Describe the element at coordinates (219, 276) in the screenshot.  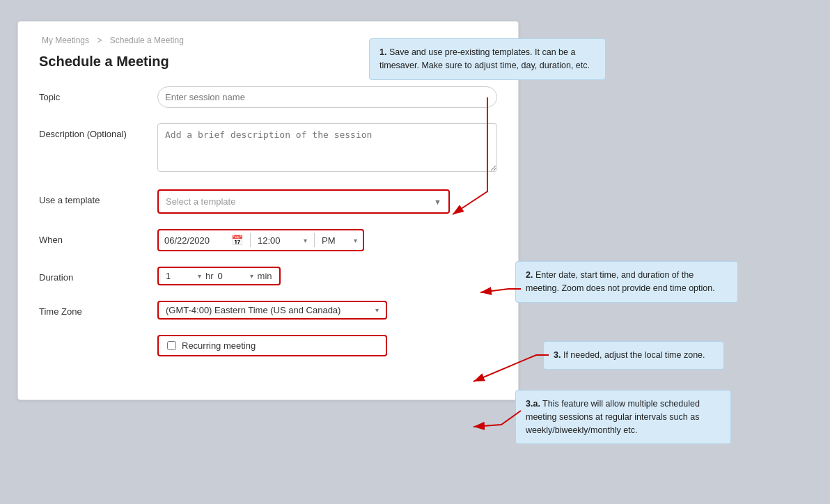
I see `duration-wrapper: 1 2 3 ▾ hr 0 15 30 45 ▾ min` at that location.